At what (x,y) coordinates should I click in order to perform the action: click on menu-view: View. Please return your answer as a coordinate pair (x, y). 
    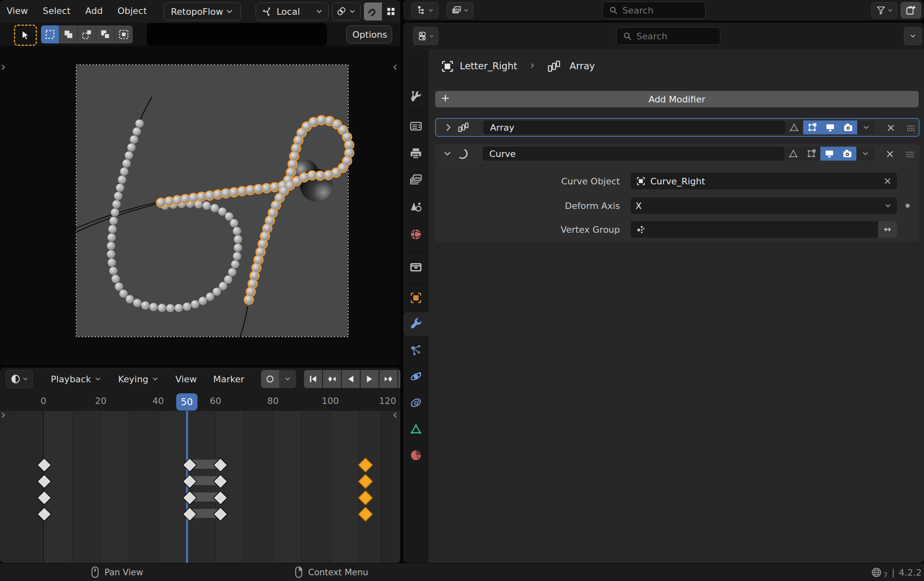
    Looking at the image, I should click on (17, 11).